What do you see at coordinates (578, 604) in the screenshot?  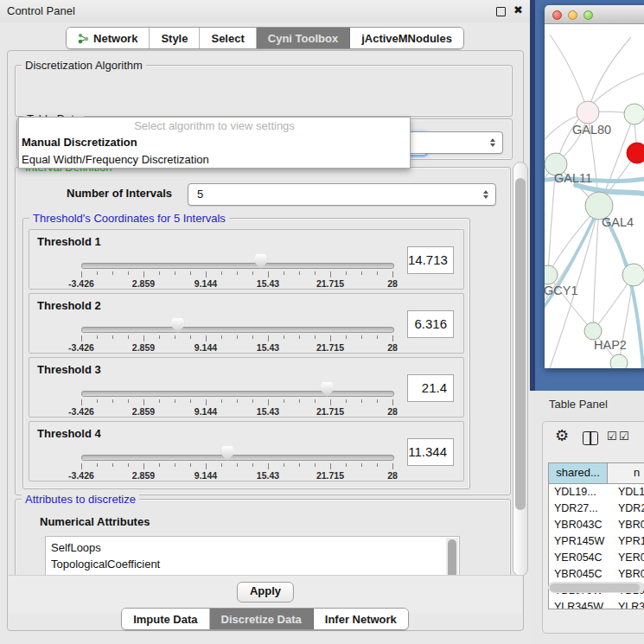 I see `cell-shared-name: YLR345W` at bounding box center [578, 604].